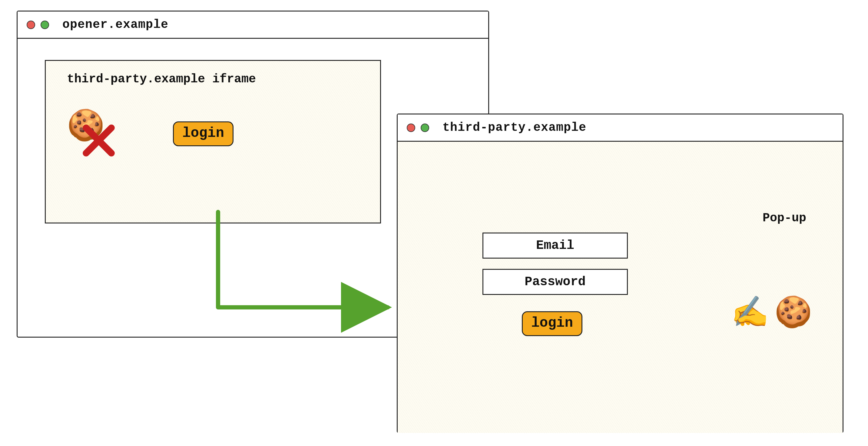 The width and height of the screenshot is (868, 446). What do you see at coordinates (772, 314) in the screenshot?
I see `write-cookie-group: ✍️ 🍪` at bounding box center [772, 314].